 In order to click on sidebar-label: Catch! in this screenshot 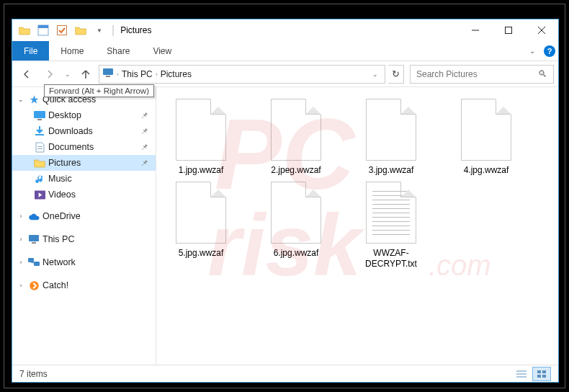, I will do `click(55, 285)`.